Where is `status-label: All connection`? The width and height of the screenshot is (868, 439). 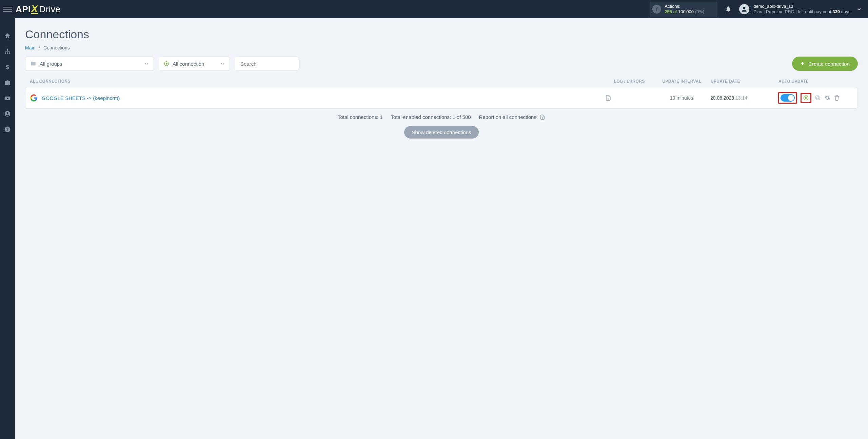
status-label: All connection is located at coordinates (189, 64).